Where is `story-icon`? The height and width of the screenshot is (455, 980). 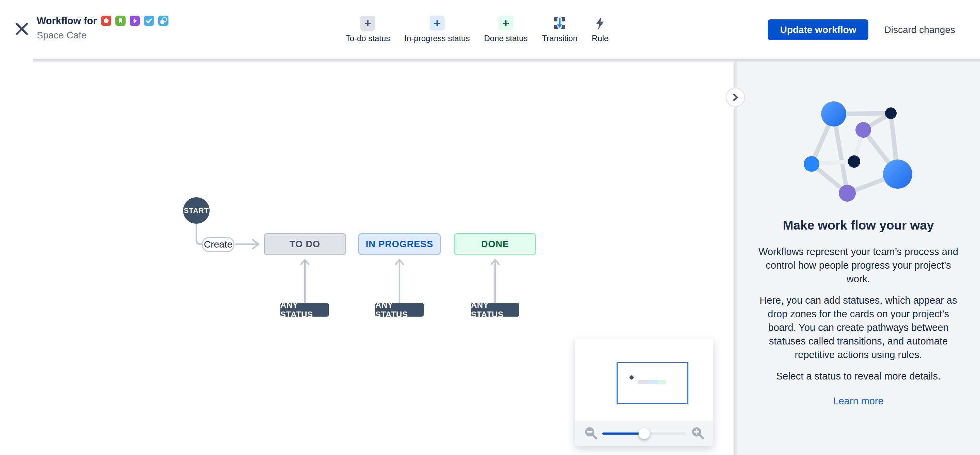 story-icon is located at coordinates (120, 21).